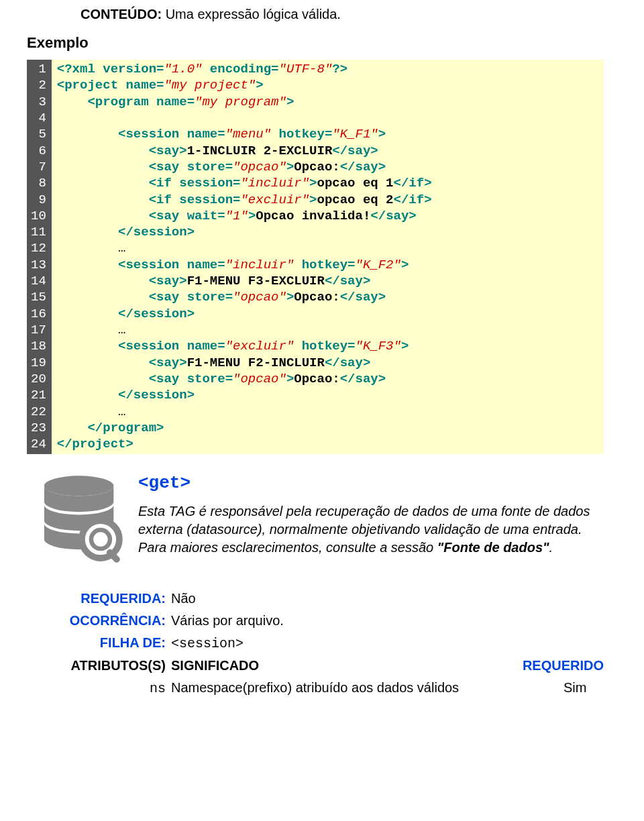 The image size is (644, 821). Describe the element at coordinates (329, 621) in the screenshot. I see `meta-ocorrencia: OCORRÊNCIA: Várias por arquivo.` at that location.